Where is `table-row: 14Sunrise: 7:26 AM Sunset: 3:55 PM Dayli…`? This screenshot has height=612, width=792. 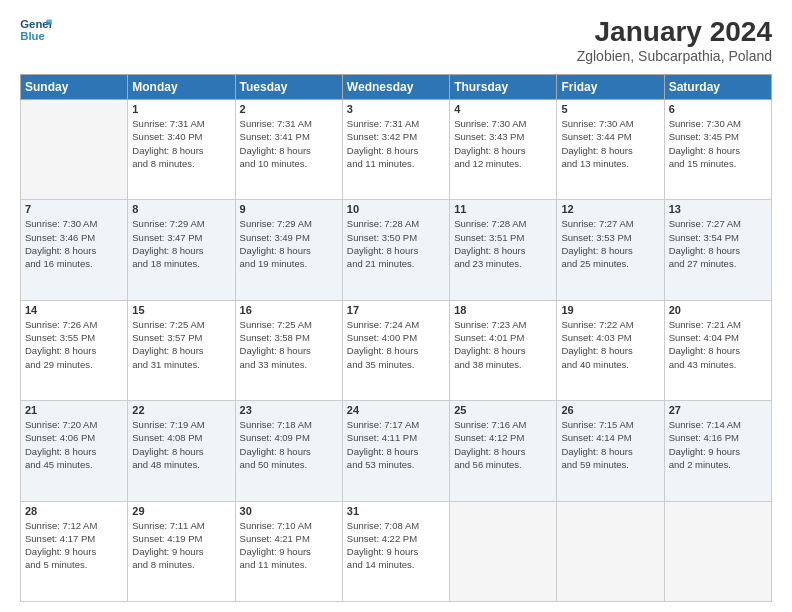 table-row: 14Sunrise: 7:26 AM Sunset: 3:55 PM Dayli… is located at coordinates (74, 350).